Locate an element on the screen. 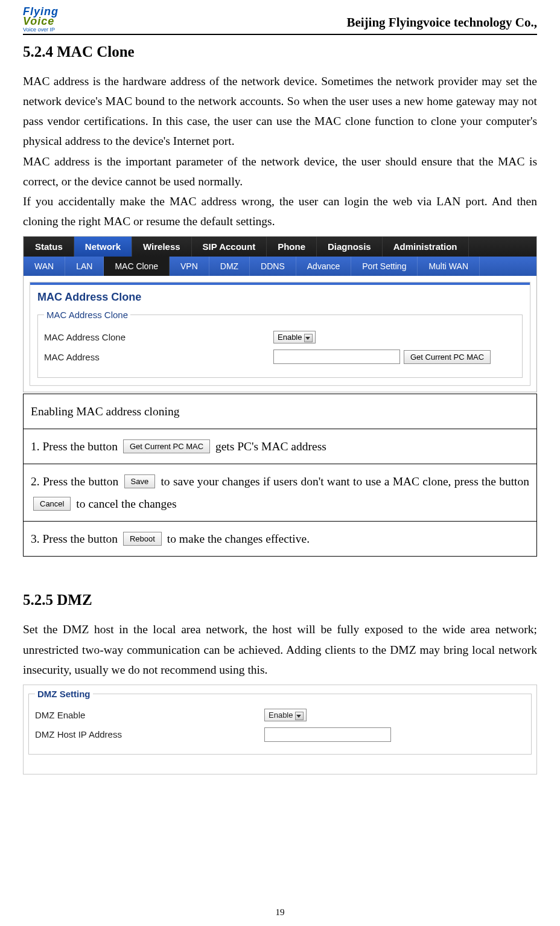  dmz-screenshot: DMZ Setting DMZ Enable Enable DMZ Host I… is located at coordinates (280, 729).